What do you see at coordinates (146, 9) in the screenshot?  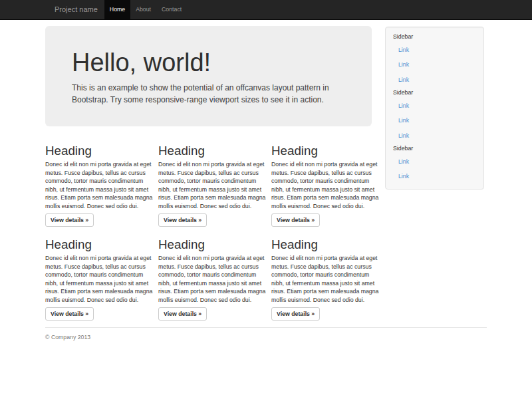 I see `navbar-menu: Home About Contact` at bounding box center [146, 9].